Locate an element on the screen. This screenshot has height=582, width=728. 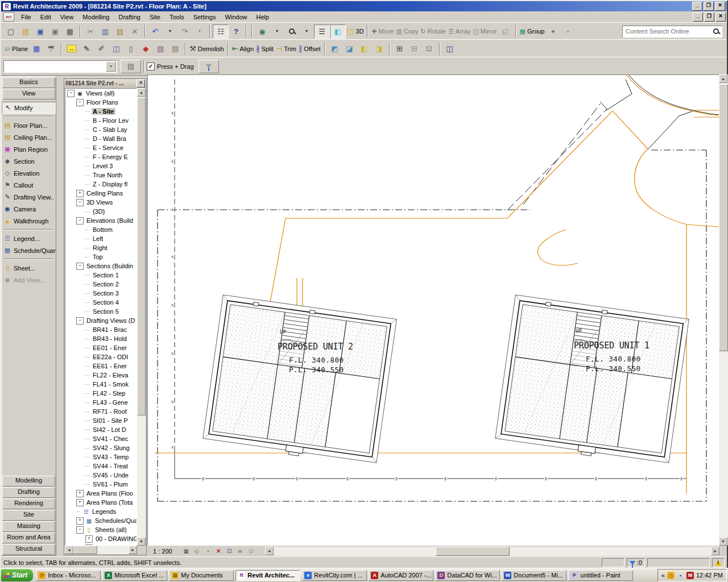
section-tool: ◆Section is located at coordinates (28, 161).